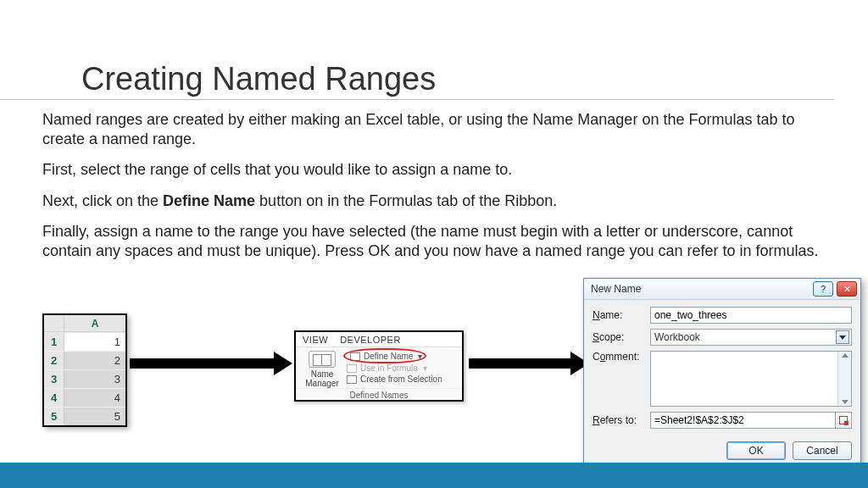 The height and width of the screenshot is (488, 868). What do you see at coordinates (352, 369) in the screenshot?
I see `use-in-formula-icon` at bounding box center [352, 369].